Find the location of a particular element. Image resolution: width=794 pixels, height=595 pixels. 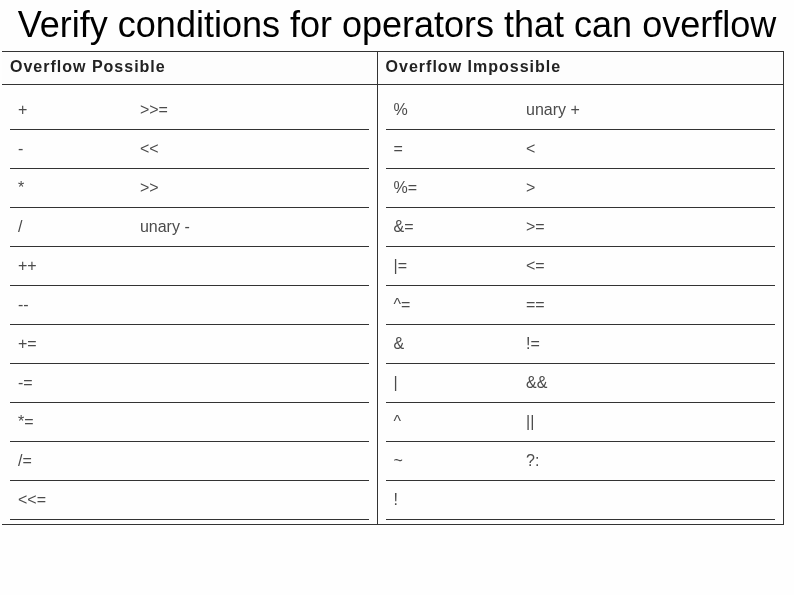

impossible-col2: != is located at coordinates (646, 344).